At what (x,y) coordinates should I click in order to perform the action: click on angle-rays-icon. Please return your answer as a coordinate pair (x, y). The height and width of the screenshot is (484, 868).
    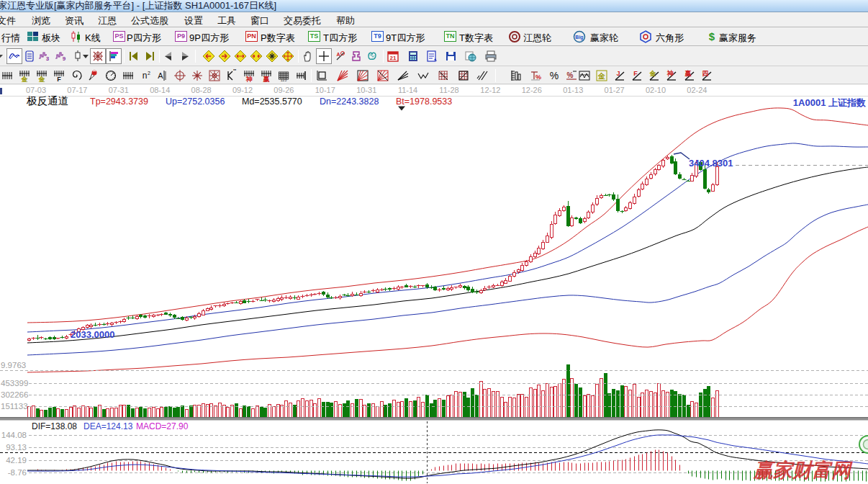
    Looking at the image, I should click on (403, 76).